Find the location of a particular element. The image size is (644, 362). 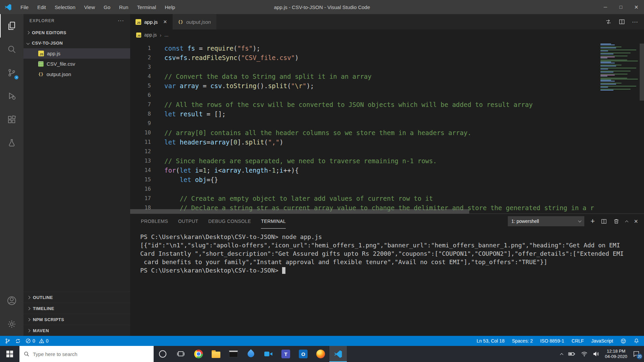

taskbar-search is located at coordinates (87, 354).